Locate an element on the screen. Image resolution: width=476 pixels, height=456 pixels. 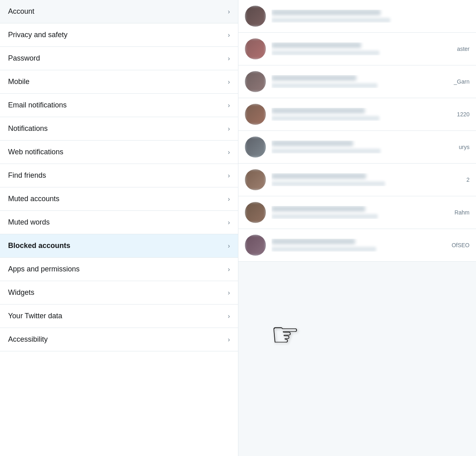
menu-item-label-apps-and-permissions: Apps and permissions is located at coordinates (44, 269).